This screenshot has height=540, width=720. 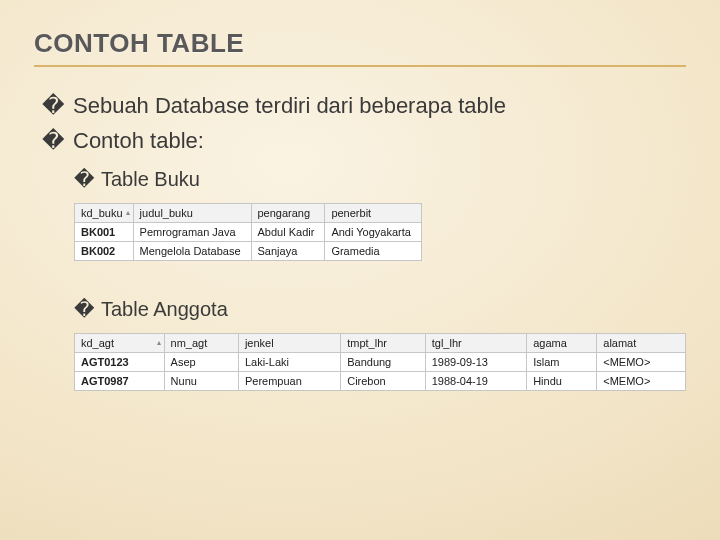 What do you see at coordinates (104, 250) in the screenshot?
I see `cell: BK002` at bounding box center [104, 250].